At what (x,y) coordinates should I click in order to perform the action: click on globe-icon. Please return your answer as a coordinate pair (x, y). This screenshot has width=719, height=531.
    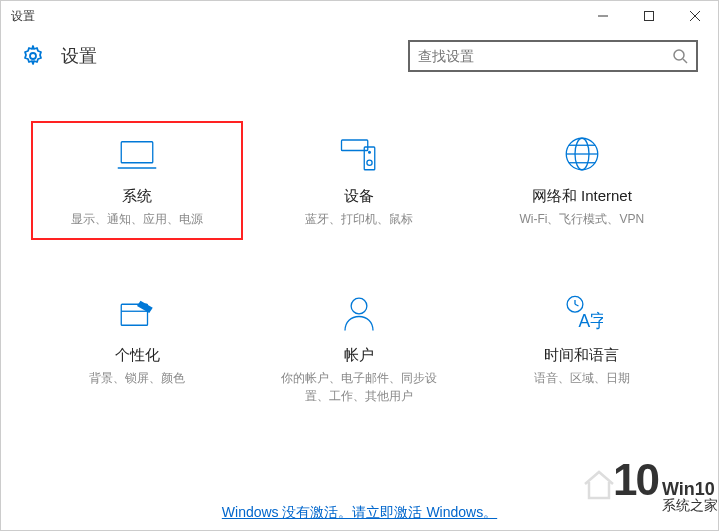
    Looking at the image, I should click on (582, 154).